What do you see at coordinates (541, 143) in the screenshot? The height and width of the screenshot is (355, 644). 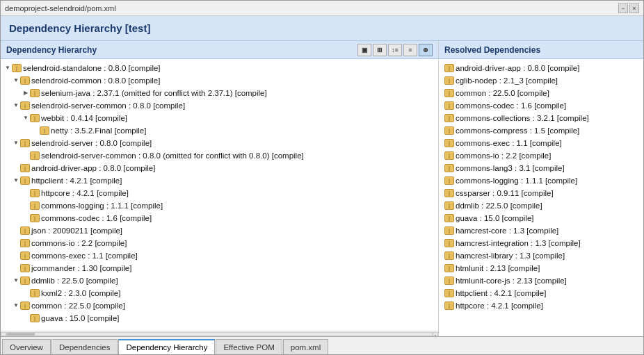 I see `list-item: j commons-exec : 1.1 [compile]` at bounding box center [541, 143].